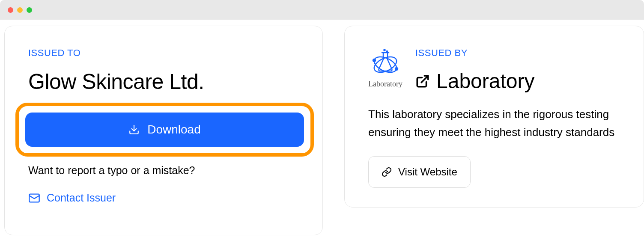 The height and width of the screenshot is (246, 644). Describe the element at coordinates (495, 70) in the screenshot. I see `issuer-header: Laboratory ISSUED BY Laboratory` at that location.